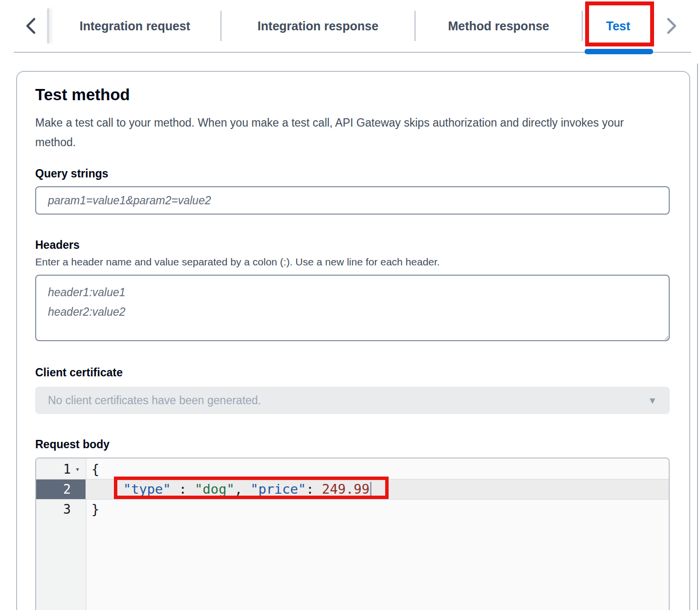 The width and height of the screenshot is (700, 610). What do you see at coordinates (352, 174) in the screenshot?
I see `query-strings-label: Query strings` at bounding box center [352, 174].